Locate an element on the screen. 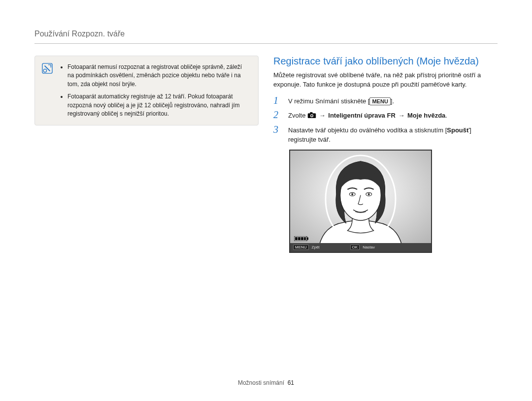 This screenshot has width=532, height=401. lcd-statusbar: MENU Zpět OK Nastav is located at coordinates (361, 247).